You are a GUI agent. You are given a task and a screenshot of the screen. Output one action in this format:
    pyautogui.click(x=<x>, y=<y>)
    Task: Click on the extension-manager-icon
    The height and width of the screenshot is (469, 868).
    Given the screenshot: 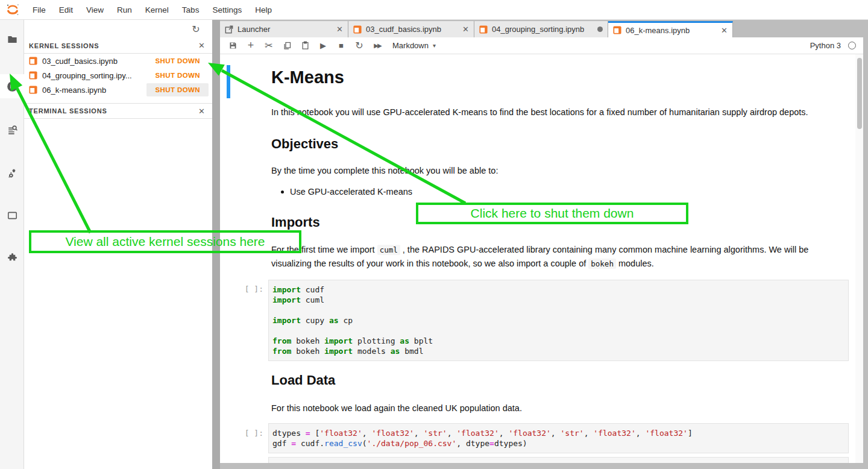 What is the action you would take?
    pyautogui.click(x=12, y=257)
    